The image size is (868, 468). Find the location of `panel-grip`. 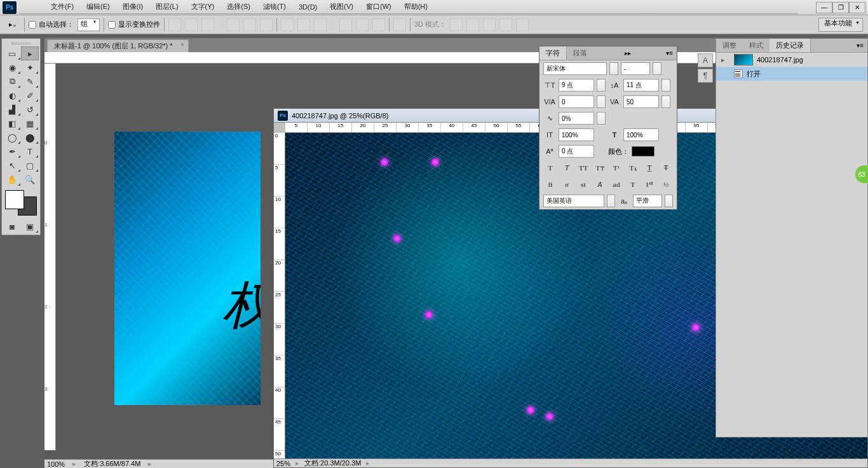

panel-grip is located at coordinates (21, 43).